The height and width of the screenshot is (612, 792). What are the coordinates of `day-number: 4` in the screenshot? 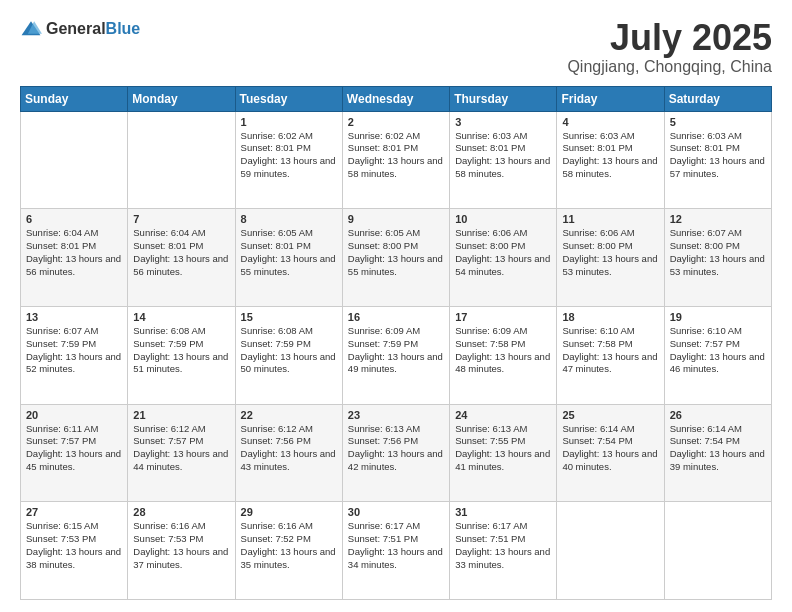 It's located at (610, 122).